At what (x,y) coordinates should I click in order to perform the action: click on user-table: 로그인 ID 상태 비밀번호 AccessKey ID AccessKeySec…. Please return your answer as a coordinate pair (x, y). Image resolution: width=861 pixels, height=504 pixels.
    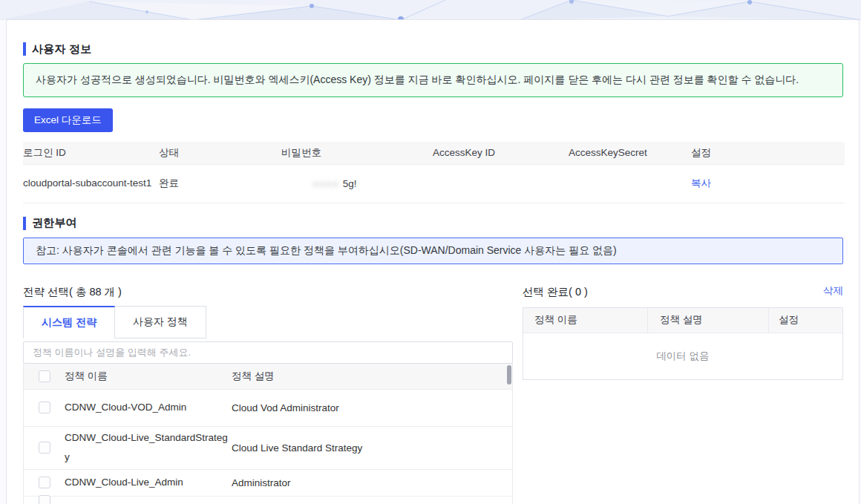
    Looking at the image, I should click on (433, 172).